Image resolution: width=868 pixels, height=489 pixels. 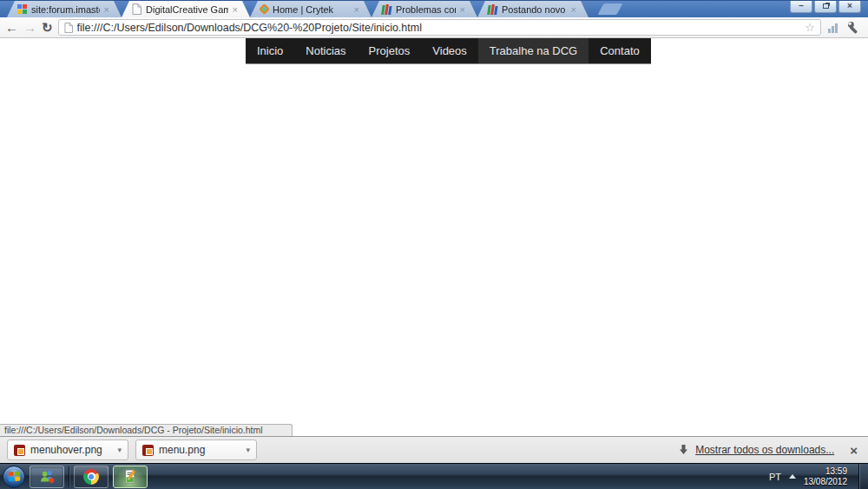 What do you see at coordinates (439, 28) in the screenshot?
I see `url-text: file:///C:/Users/Edilson/Downloads/DCG%2…` at bounding box center [439, 28].